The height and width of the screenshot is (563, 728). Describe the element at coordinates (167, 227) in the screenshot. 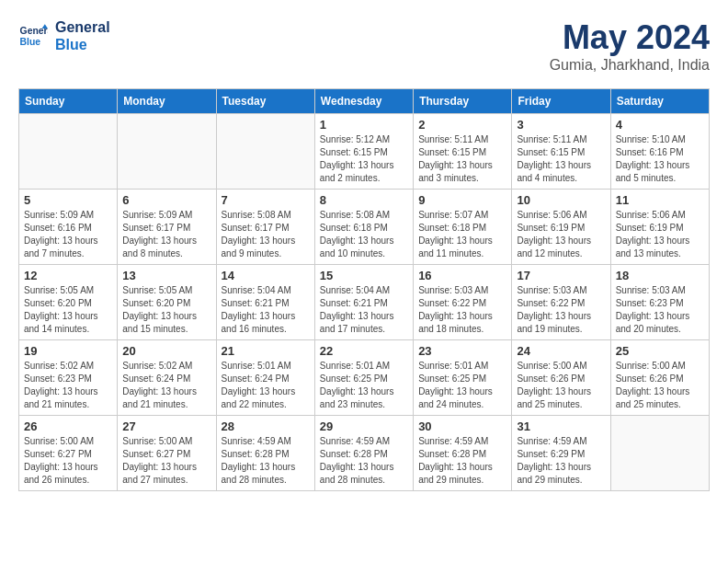

I see `calendar-cell: 6Sunrise: 5:09 AM Sunset: 6:17 PM Daylig…` at that location.